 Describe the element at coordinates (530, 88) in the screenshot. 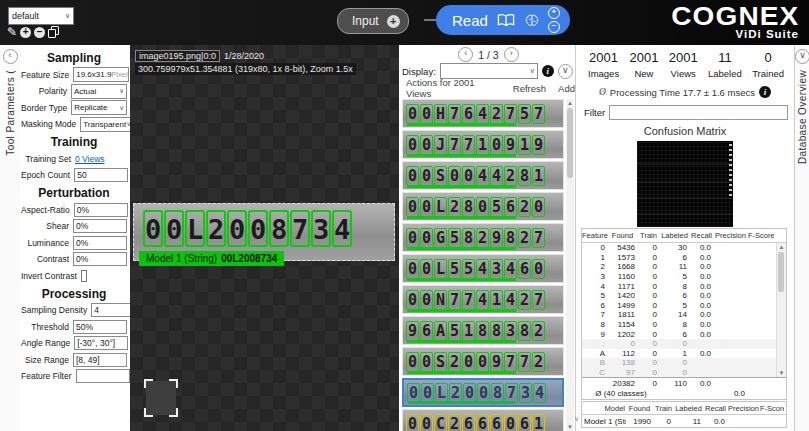

I see `refresh-button: Refresh` at that location.